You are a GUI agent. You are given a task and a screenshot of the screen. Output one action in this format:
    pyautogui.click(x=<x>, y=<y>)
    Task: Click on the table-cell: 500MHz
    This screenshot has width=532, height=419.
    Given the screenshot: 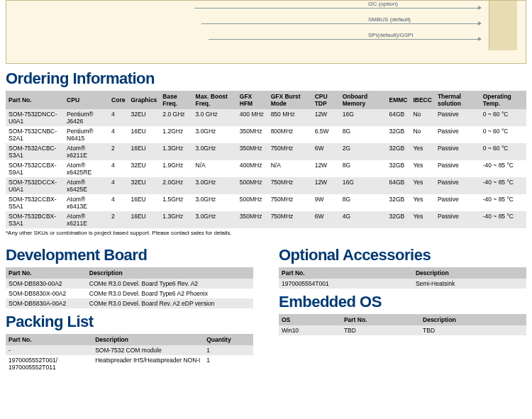 What is the action you would take?
    pyautogui.click(x=253, y=203)
    